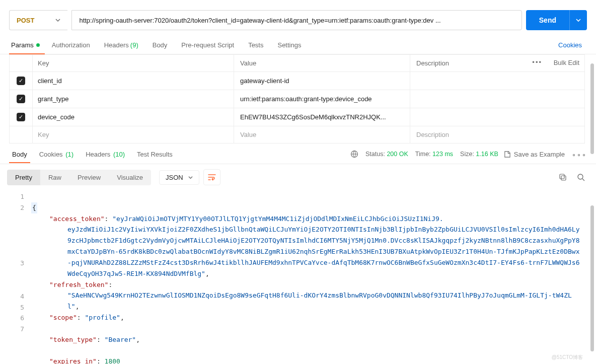 The height and width of the screenshot is (364, 596). I want to click on col-key: Key, so click(133, 63).